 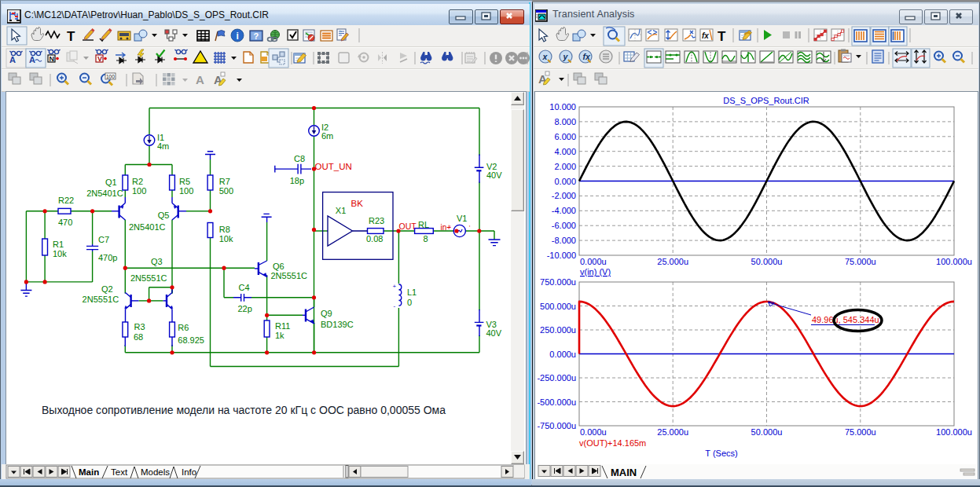 I want to click on svg-text: 0, so click(x=409, y=302).